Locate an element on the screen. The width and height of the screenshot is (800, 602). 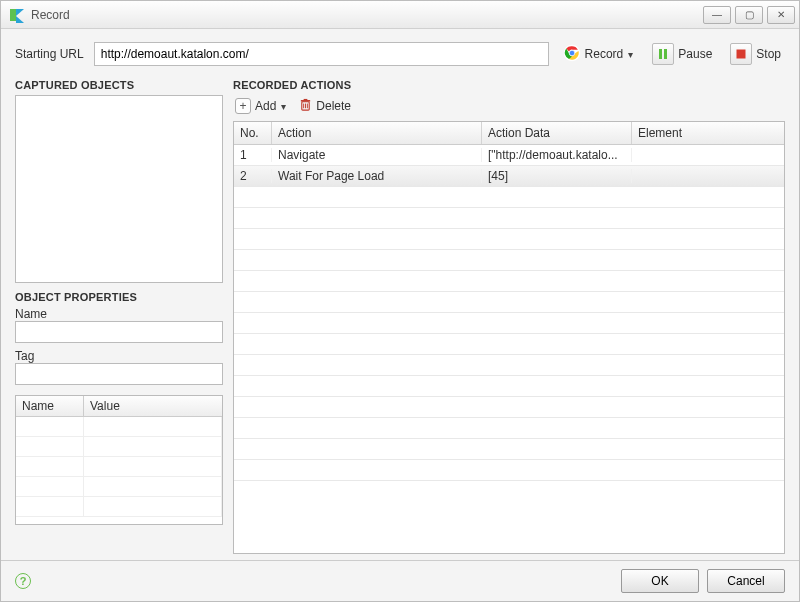
url-toolbar: Starting URL Record ▾ Pause Stop is located at coordinates (400, 54).